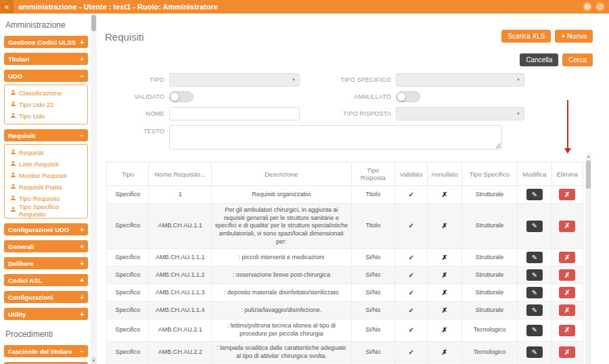  Describe the element at coordinates (281, 352) in the screenshot. I see `cell-descrizione: : lampada scialitica dalle caratteritich…` at that location.